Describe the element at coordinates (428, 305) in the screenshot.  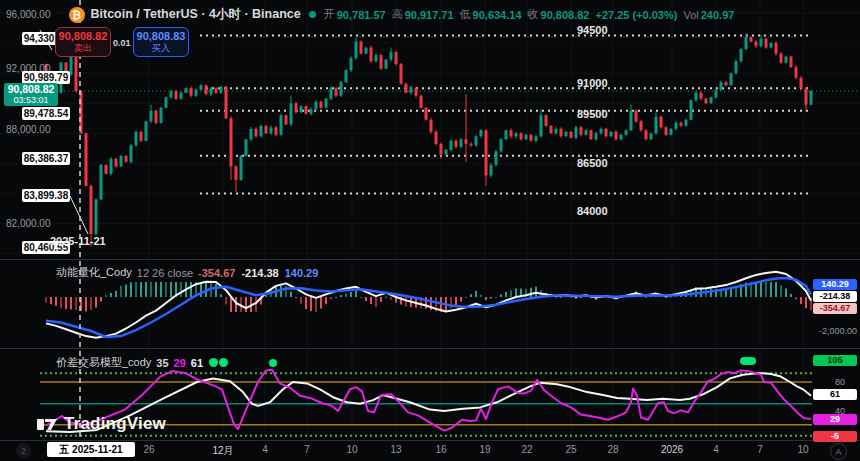
I see `macd-line` at that location.